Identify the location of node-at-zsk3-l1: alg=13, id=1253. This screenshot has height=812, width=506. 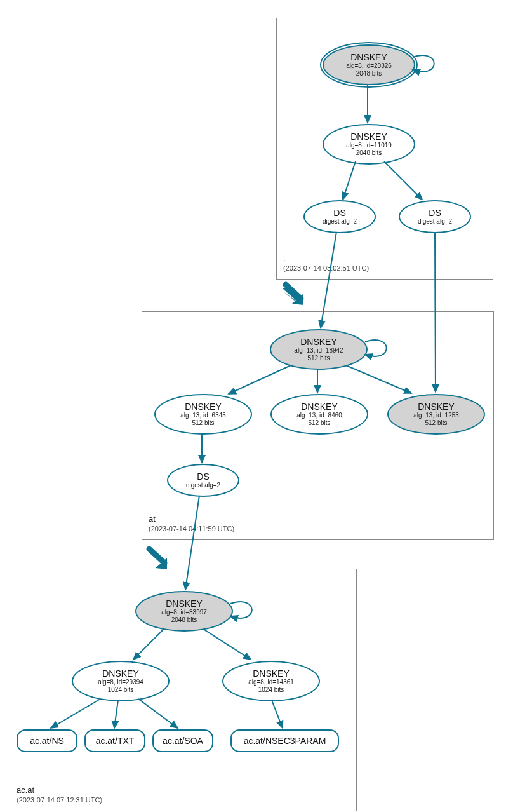
(436, 416).